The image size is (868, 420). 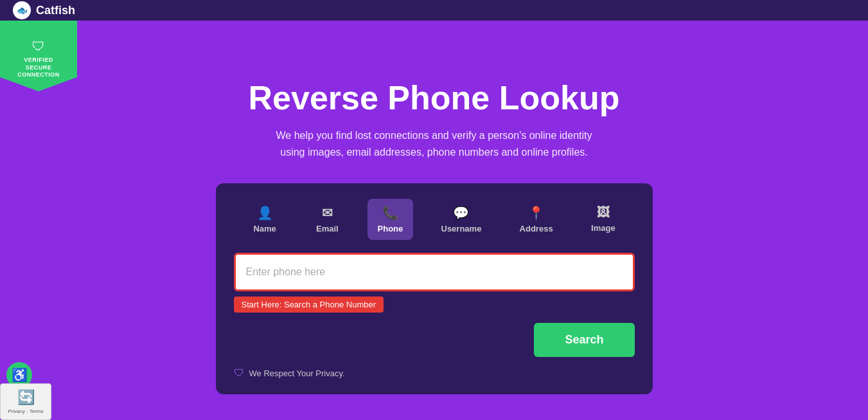 What do you see at coordinates (434, 340) in the screenshot?
I see `search-row: Search` at bounding box center [434, 340].